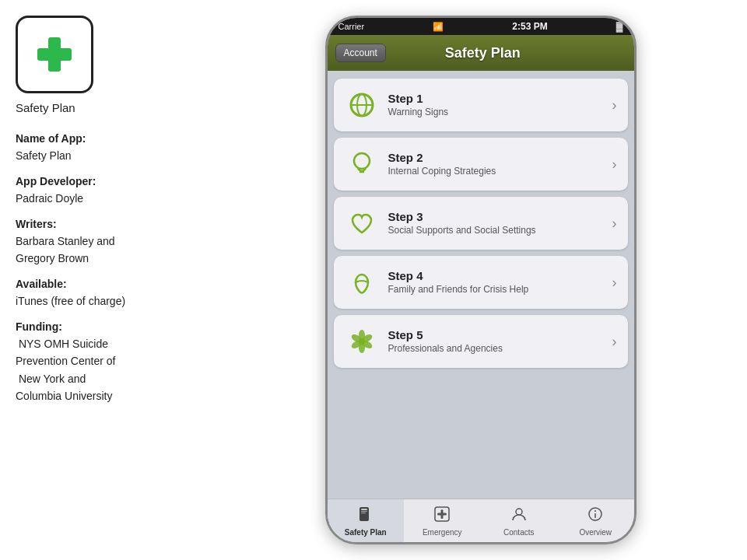 This screenshot has height=560, width=747. What do you see at coordinates (498, 334) in the screenshot?
I see `step-5-title: Step 5` at bounding box center [498, 334].